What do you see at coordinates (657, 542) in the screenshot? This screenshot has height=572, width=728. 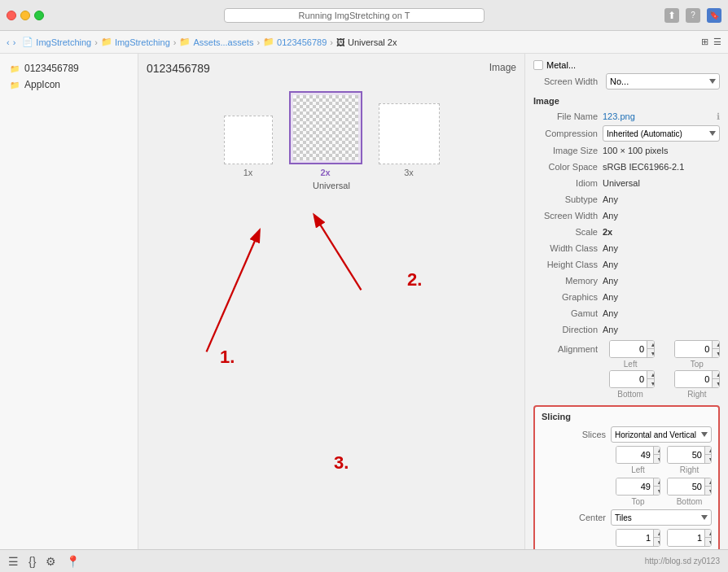 I see `stepper-down-sw: ▼` at bounding box center [657, 542].